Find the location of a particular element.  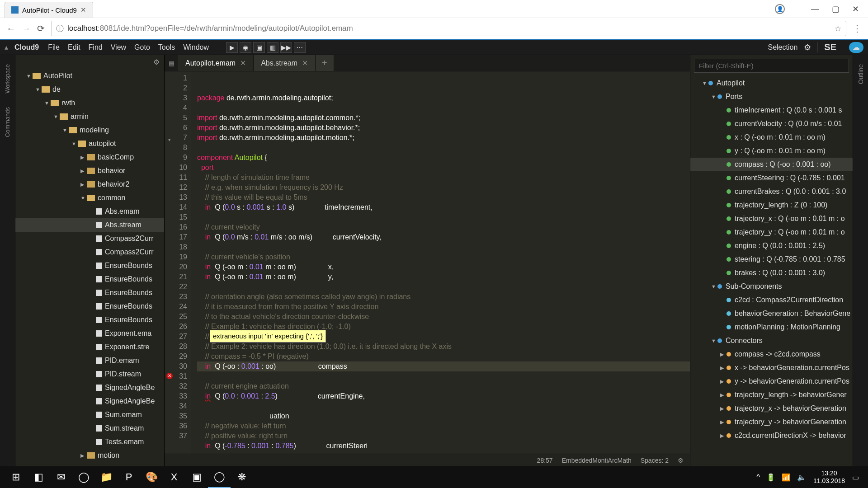

tree-folder: ▼rwth is located at coordinates (90, 103).